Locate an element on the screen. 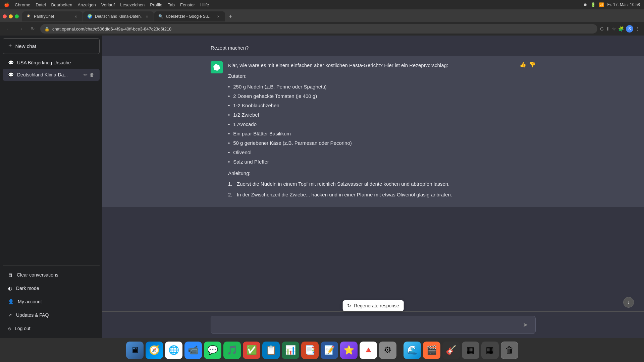  moon-icon: ◐ is located at coordinates (10, 288).